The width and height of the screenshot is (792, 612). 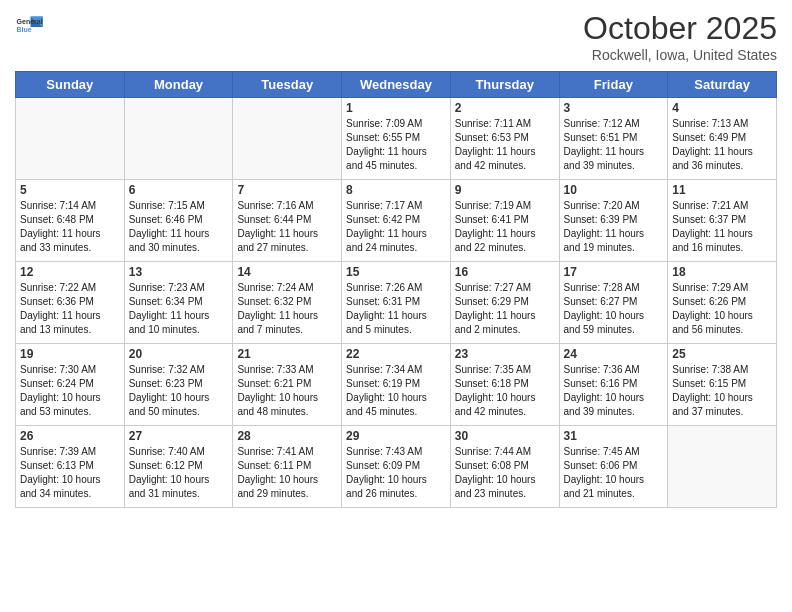 What do you see at coordinates (178, 385) in the screenshot?
I see `calendar-cell: 20Sunrise: 7:32 AM Sunset: 6:23 PM Dayli…` at bounding box center [178, 385].